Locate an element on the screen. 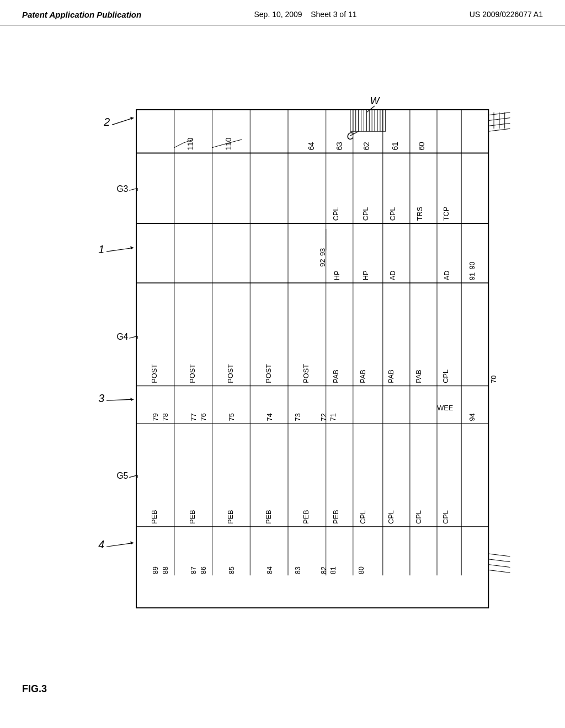 This screenshot has height=728, width=565. g5-peb2: PEB is located at coordinates (192, 517).